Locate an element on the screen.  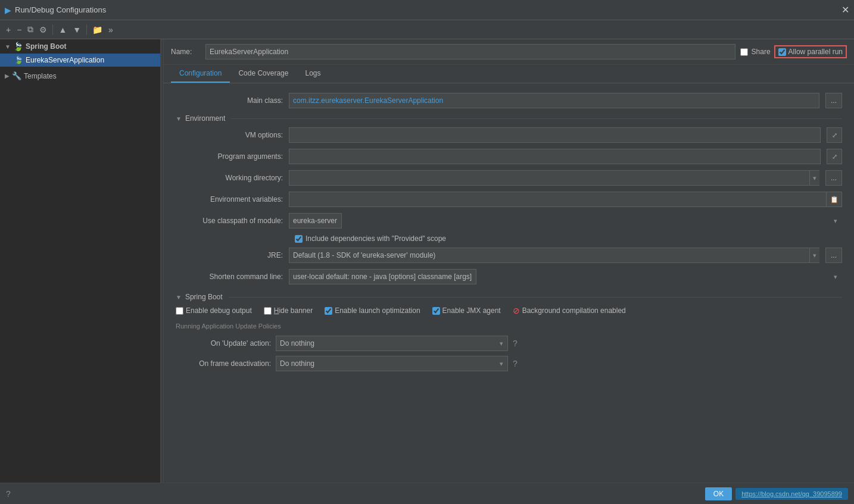
environment-section-header: ▼ Environment is located at coordinates (509, 118).